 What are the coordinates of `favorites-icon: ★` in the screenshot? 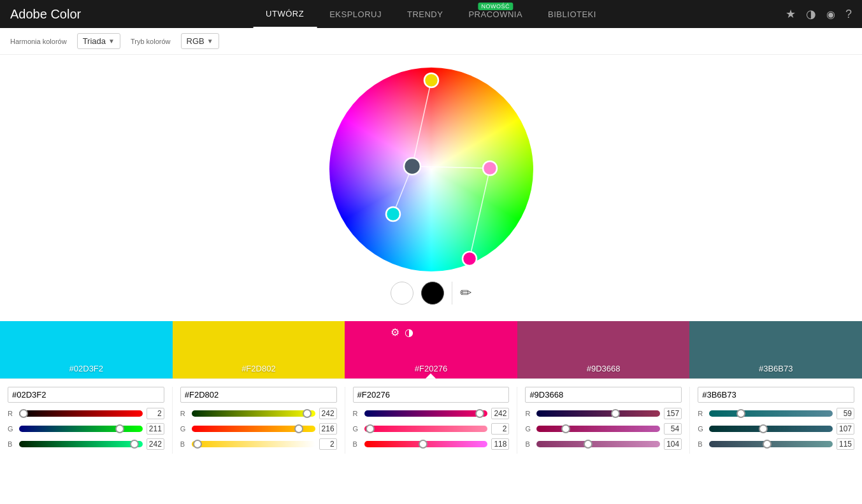 It's located at (791, 14).